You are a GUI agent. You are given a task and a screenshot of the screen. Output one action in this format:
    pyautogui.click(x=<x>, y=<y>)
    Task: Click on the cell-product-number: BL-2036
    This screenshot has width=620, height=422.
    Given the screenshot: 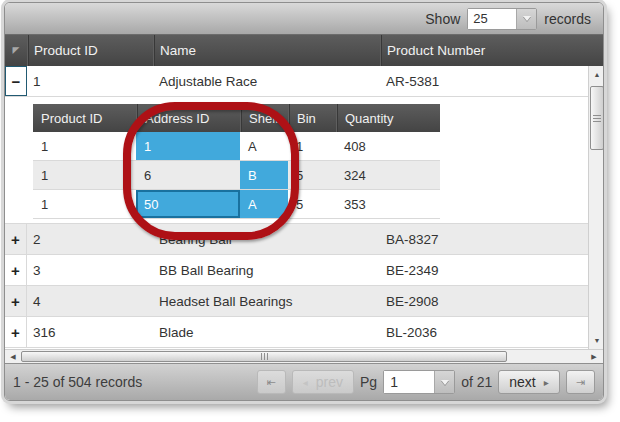 What is the action you would take?
    pyautogui.click(x=484, y=332)
    